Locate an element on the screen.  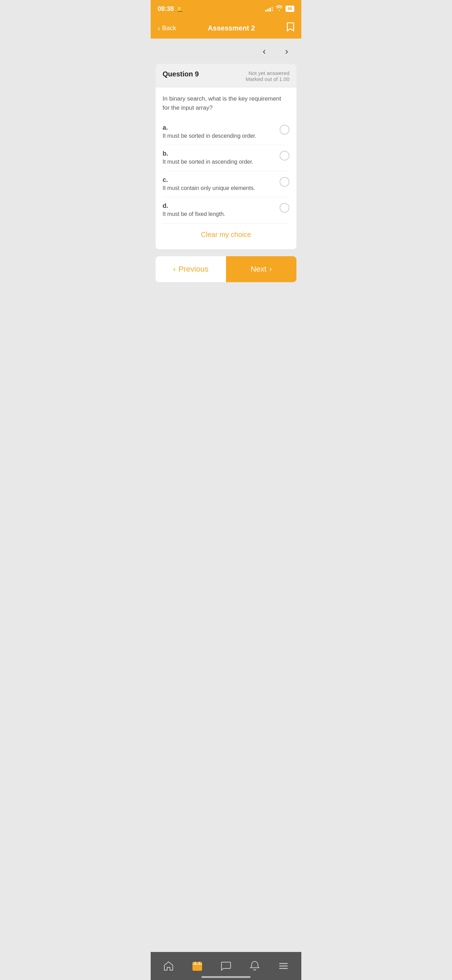
question-status: Not yet answered Marked out of 1.00 is located at coordinates (268, 76).